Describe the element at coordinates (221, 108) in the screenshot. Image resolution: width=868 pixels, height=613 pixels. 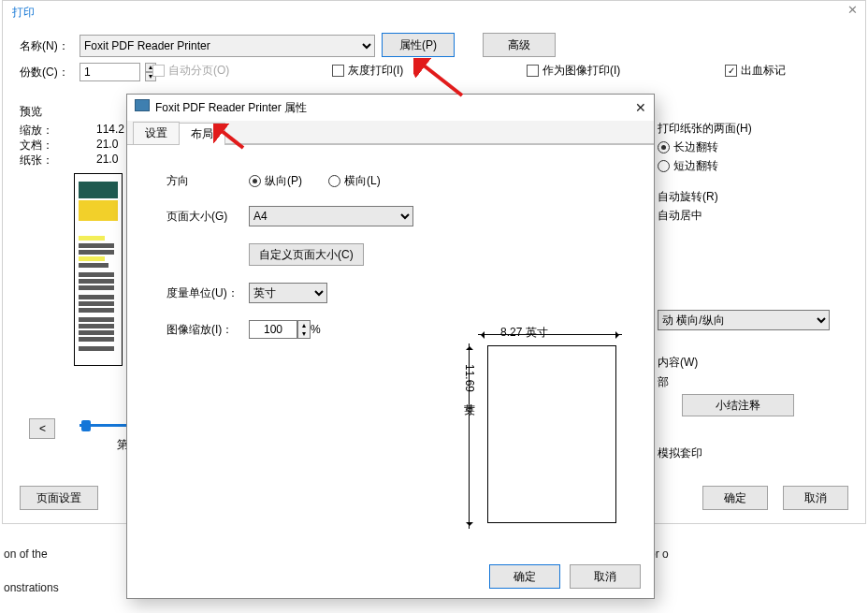
I see `printer-icon: Foxit PDF Reader Printer 属性` at that location.